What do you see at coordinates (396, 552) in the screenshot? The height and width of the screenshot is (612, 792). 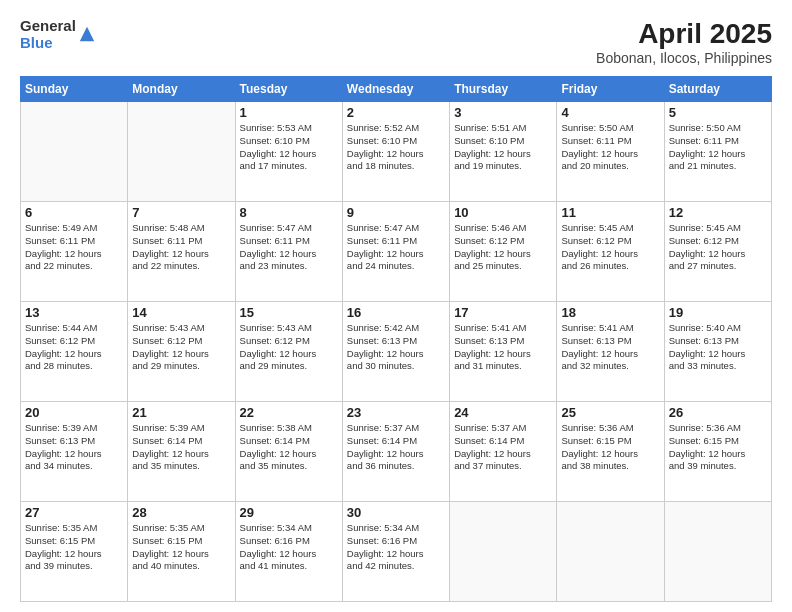 I see `calendar-cell: 30Sunrise: 5:34 AM Sunset: 6:16 PM Dayli…` at bounding box center [396, 552].